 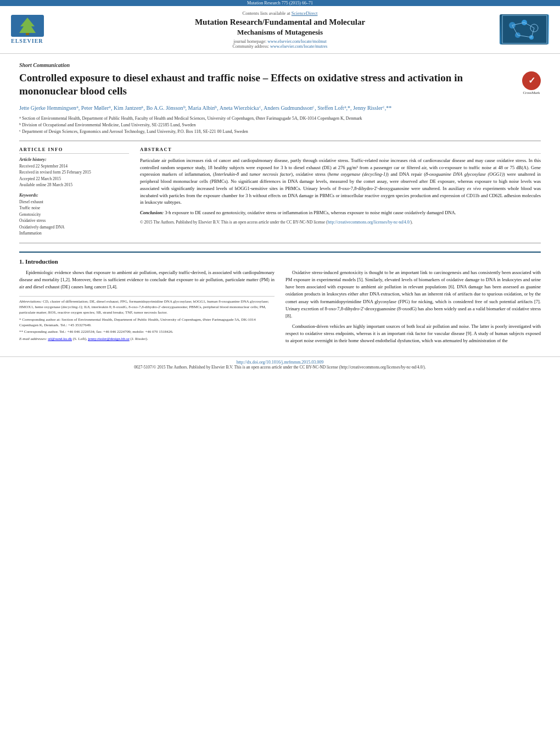 What do you see at coordinates (280, 243) in the screenshot?
I see `divider-body` at bounding box center [280, 243].